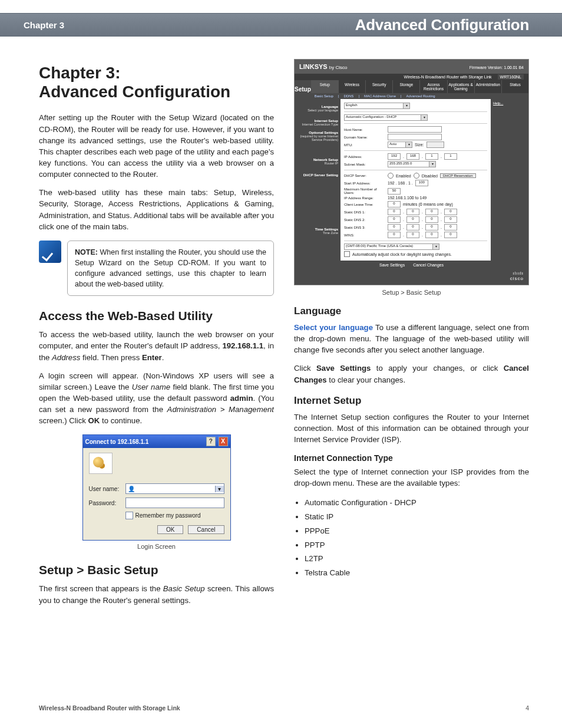  What do you see at coordinates (416, 176) in the screenshot?
I see `dhcp-disabled-radio` at bounding box center [416, 176].